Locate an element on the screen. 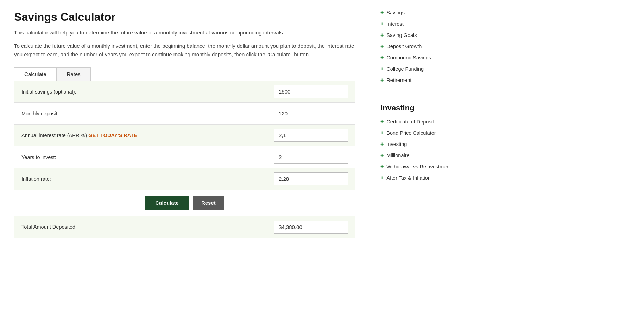 The image size is (644, 319). sidebar-item-deposit-growth: + Deposit Growth is located at coordinates (426, 46).